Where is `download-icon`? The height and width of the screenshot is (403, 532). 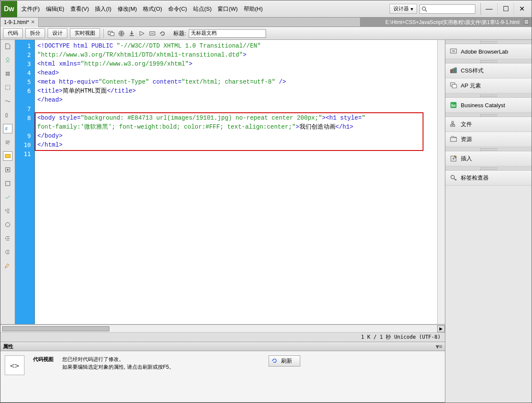 download-icon is located at coordinates (132, 33).